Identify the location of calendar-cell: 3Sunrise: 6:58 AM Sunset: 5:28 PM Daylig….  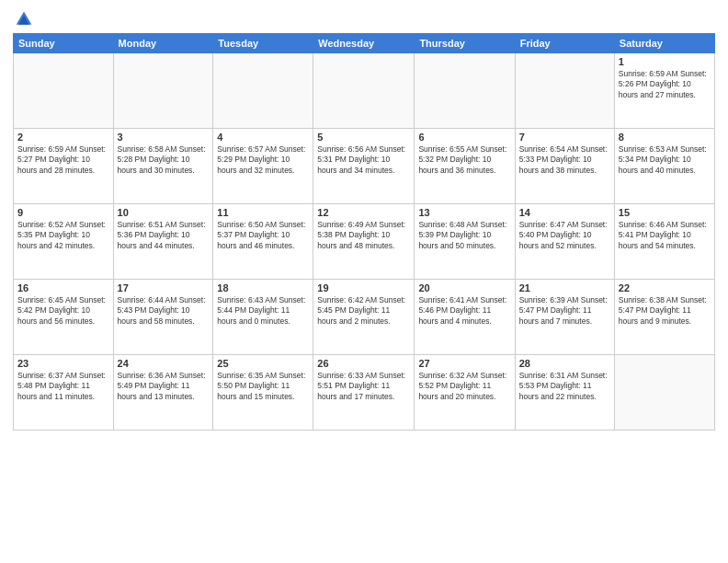
(164, 167).